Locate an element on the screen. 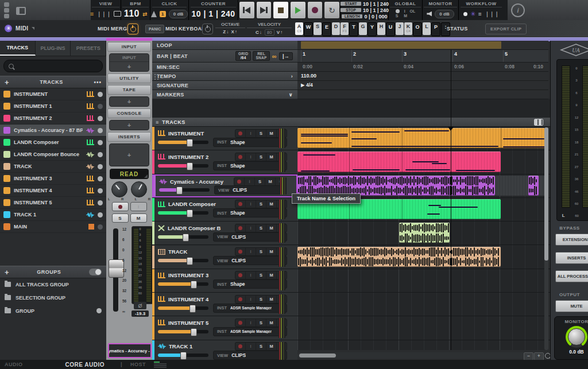 The width and height of the screenshot is (588, 369). audio-device-label: CORE AUDIO is located at coordinates (85, 365).